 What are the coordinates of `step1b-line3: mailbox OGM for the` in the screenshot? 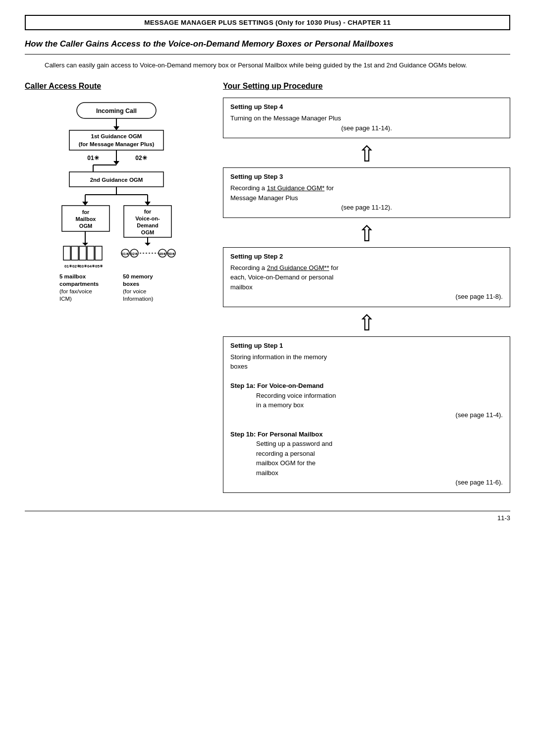 It's located at (273, 463).